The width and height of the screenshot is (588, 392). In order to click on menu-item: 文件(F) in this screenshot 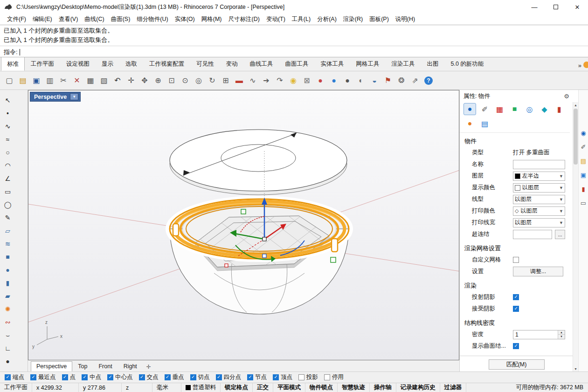, I will do `click(17, 20)`.